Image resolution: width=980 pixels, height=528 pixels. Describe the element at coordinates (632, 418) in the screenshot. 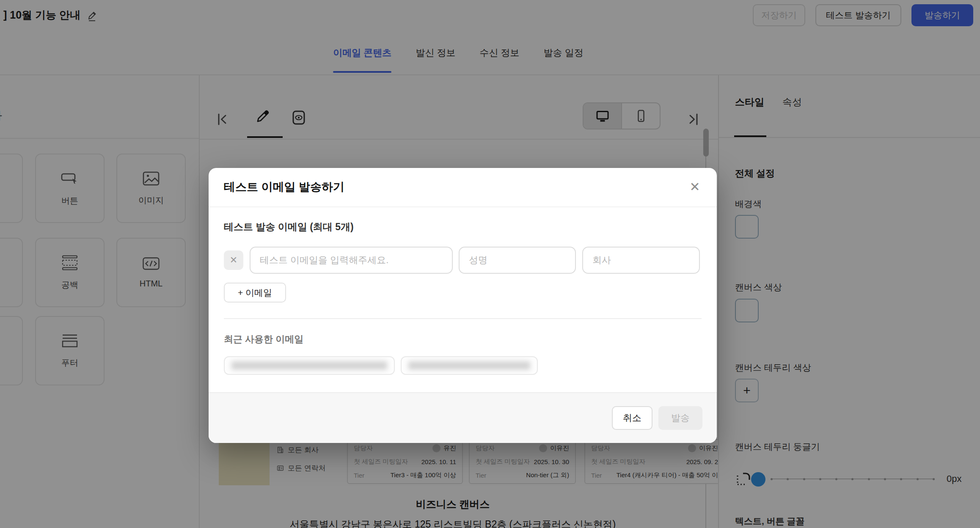

I see `cancel-button: 취소` at that location.